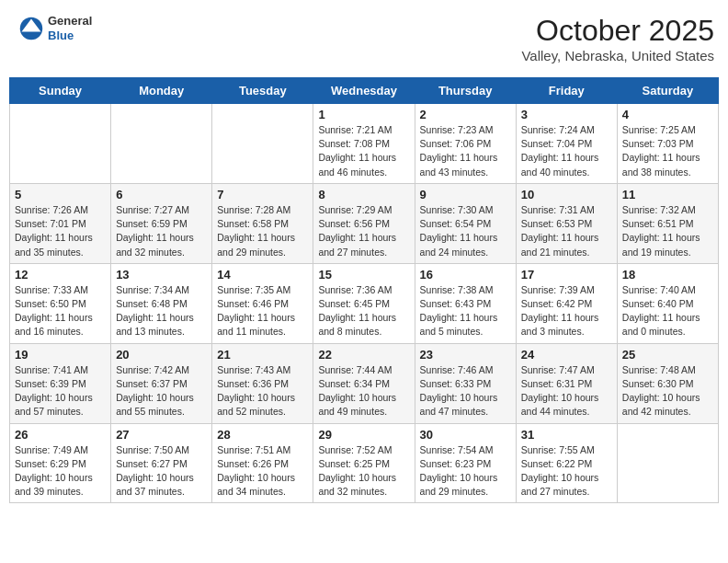 Image resolution: width=728 pixels, height=563 pixels. What do you see at coordinates (364, 223) in the screenshot?
I see `calendar-day-cell: 8Sunrise: 7:29 AM Sunset: 6:56 PM Daylig…` at bounding box center [364, 223].